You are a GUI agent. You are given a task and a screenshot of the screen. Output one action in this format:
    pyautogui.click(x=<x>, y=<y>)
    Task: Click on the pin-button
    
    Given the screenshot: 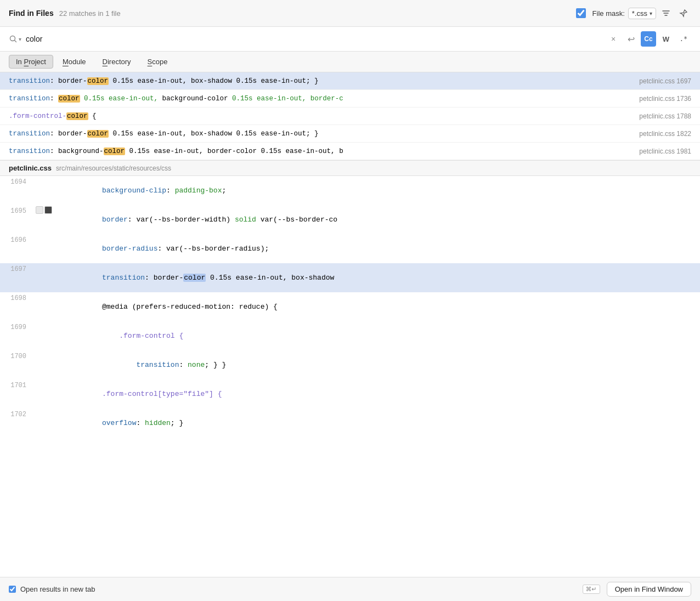 What is the action you would take?
    pyautogui.click(x=684, y=13)
    